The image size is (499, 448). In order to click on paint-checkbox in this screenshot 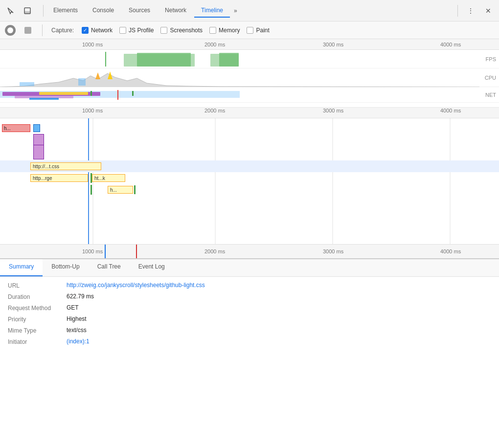, I will do `click(250, 30)`.